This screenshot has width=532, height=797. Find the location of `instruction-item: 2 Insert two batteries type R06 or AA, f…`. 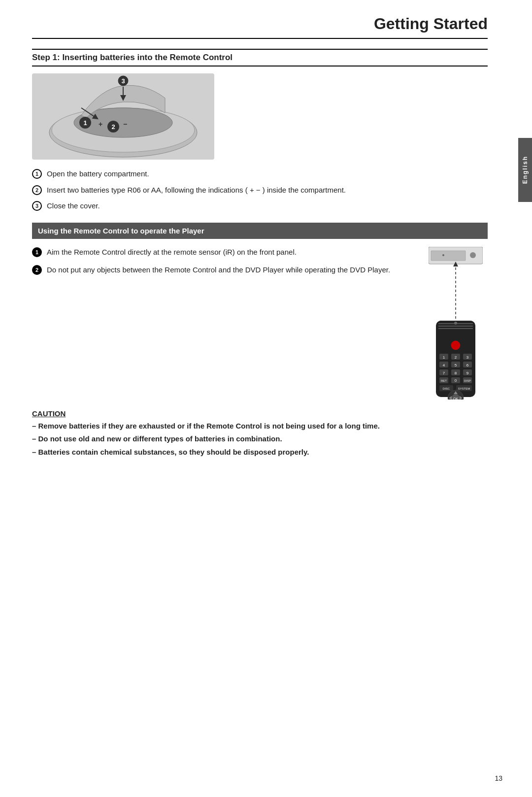

instruction-item: 2 Insert two batteries type R06 or AA, f… is located at coordinates (260, 190).